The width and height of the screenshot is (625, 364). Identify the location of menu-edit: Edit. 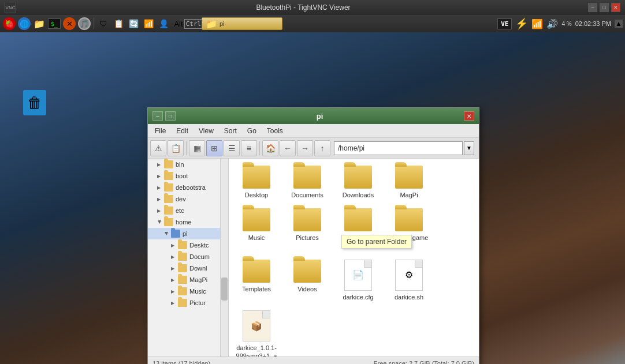
(183, 131).